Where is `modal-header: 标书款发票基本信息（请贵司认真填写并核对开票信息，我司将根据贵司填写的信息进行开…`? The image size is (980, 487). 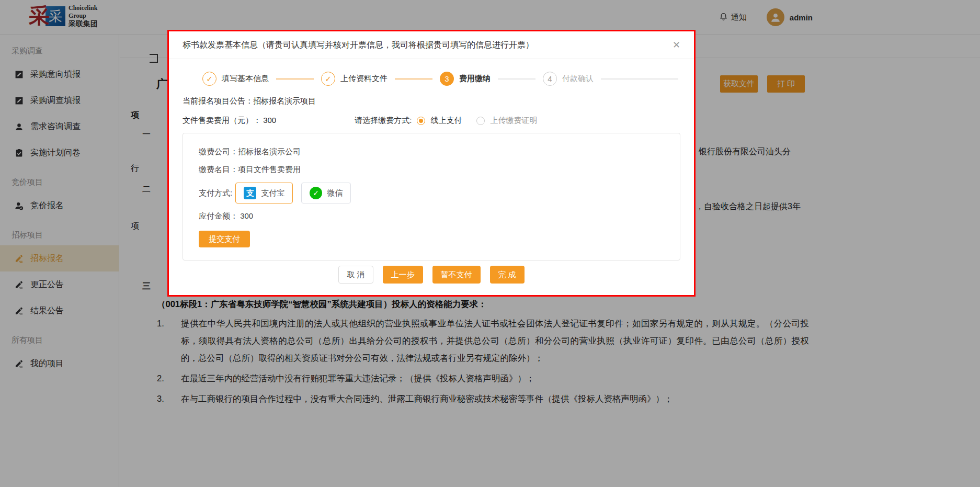
modal-header: 标书款发票基本信息（请贵司认真填写并核对开票信息，我司将根据贵司填写的信息进行开… is located at coordinates (431, 45).